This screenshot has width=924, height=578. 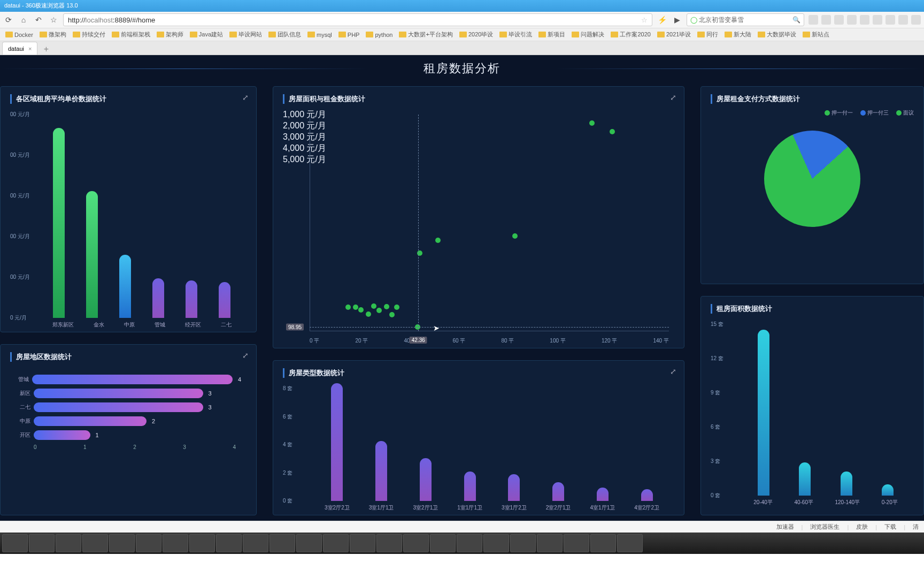 I want to click on reload-icon: ⟳, so click(x=9, y=20).